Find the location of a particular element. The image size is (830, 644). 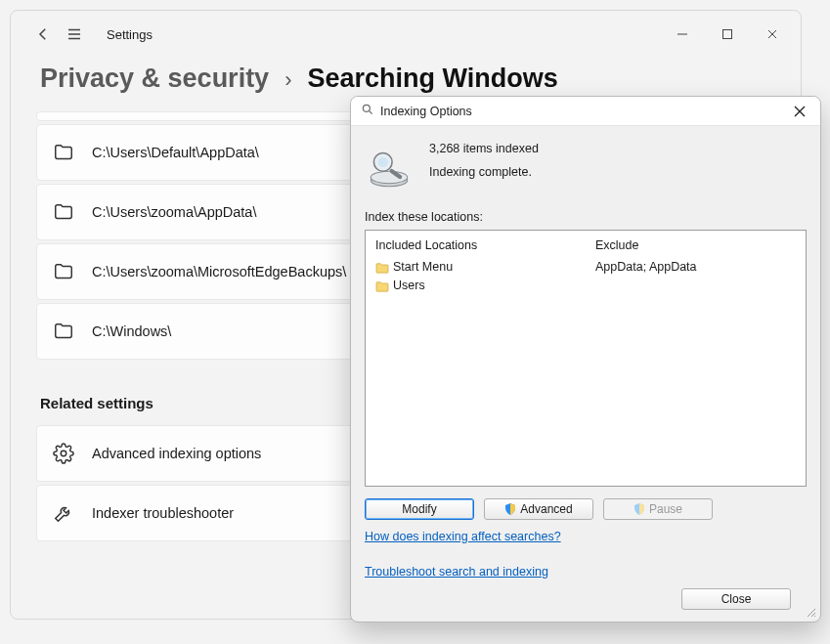

troubleshoot-link: Troubleshoot search and indexing is located at coordinates (586, 572).